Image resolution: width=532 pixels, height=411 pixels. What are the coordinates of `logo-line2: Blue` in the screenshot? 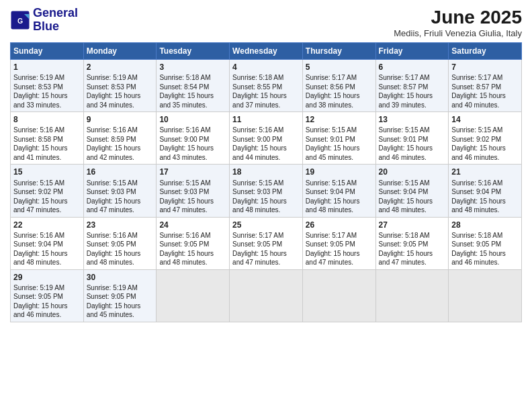 It's located at (55, 27).